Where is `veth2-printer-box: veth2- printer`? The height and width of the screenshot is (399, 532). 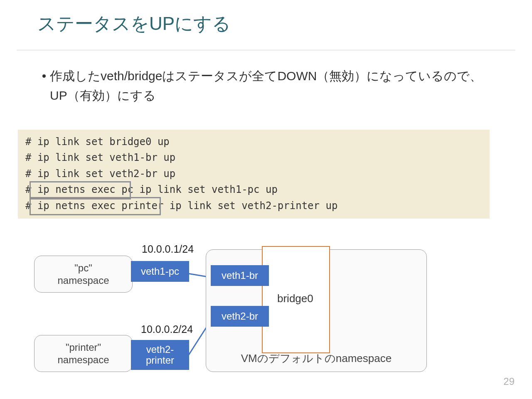 veth2-printer-box: veth2- printer is located at coordinates (160, 355).